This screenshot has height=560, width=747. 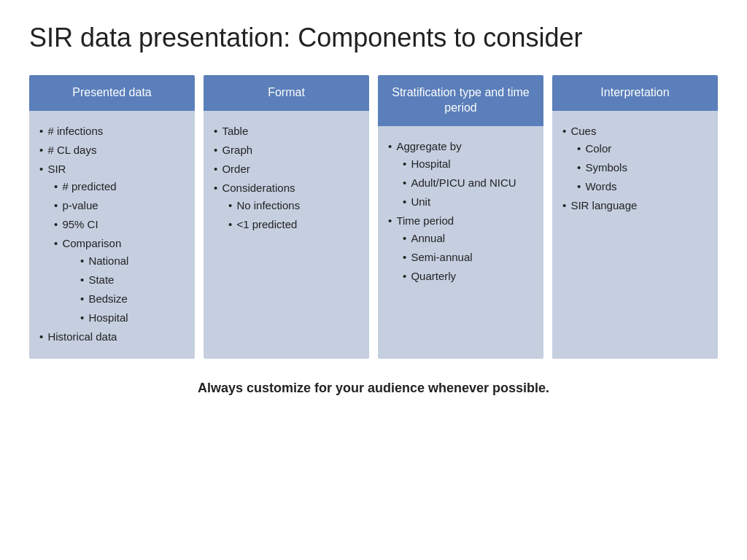 I want to click on list-item: State, so click(x=133, y=280).